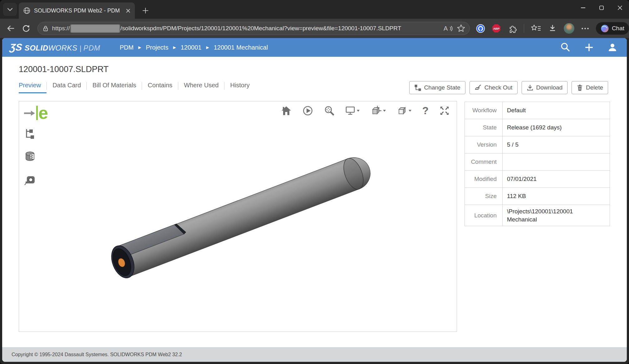 This screenshot has height=364, width=629. I want to click on refresh-icon, so click(26, 29).